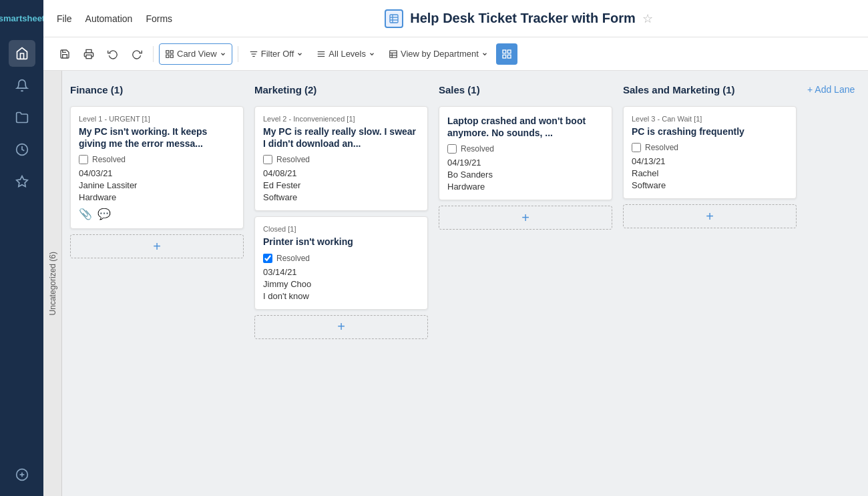  What do you see at coordinates (22, 475) in the screenshot?
I see `sidebar-add` at bounding box center [22, 475].